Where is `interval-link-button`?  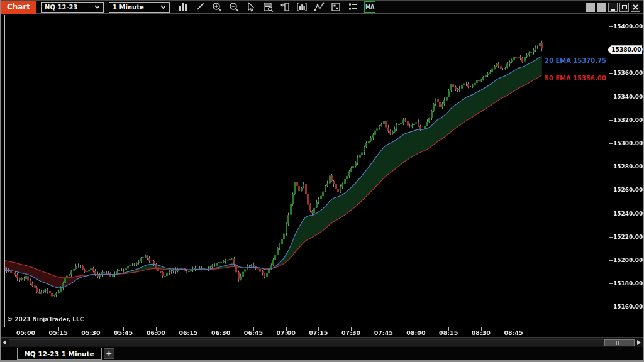
interval-link-button is located at coordinates (601, 8).